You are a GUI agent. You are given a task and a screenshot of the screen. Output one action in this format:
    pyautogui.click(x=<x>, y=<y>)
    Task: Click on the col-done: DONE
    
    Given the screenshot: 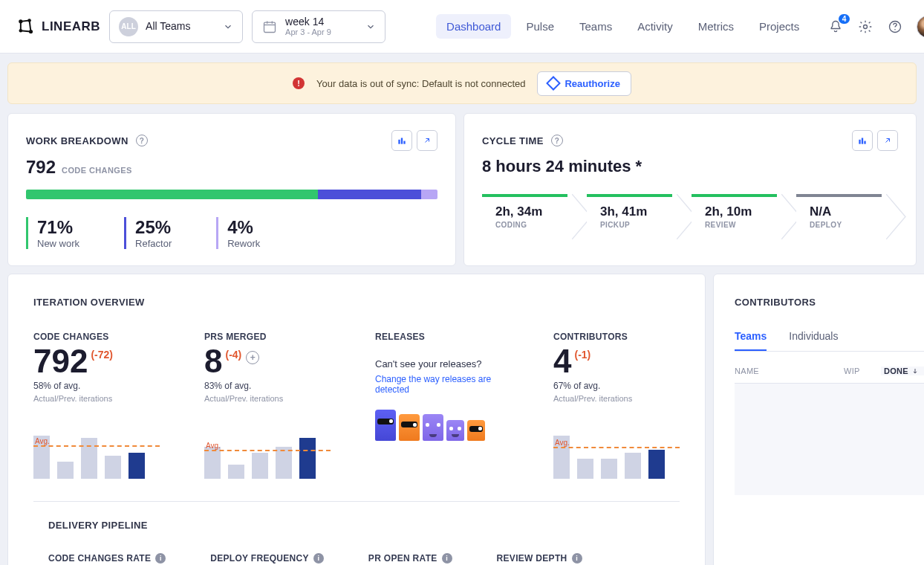 What is the action you would take?
    pyautogui.click(x=902, y=371)
    